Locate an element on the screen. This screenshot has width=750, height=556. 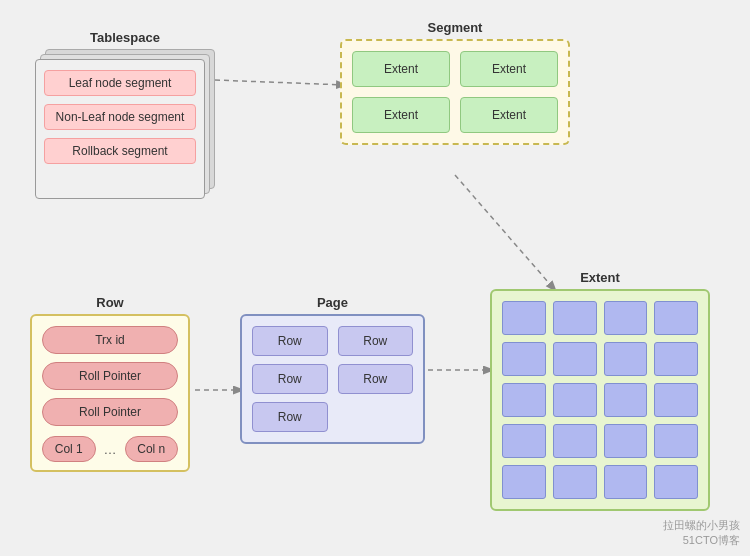
page-row-2: Row is located at coordinates (332, 417).